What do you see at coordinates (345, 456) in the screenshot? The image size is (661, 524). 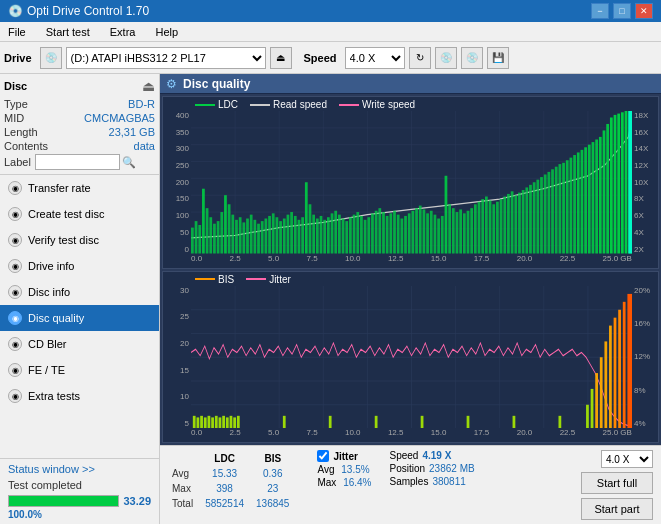 I see `jitter-label: Jitter` at bounding box center [345, 456].